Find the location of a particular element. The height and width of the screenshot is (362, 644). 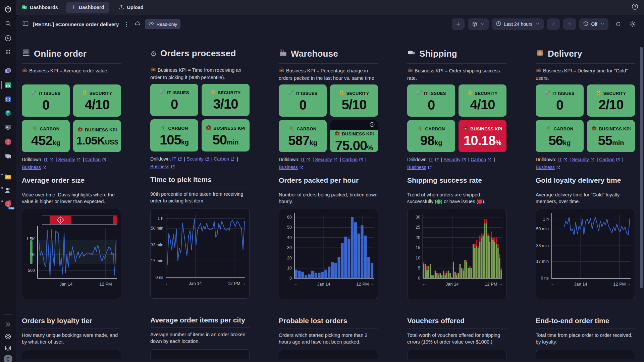

stat-value-text: 50 is located at coordinates (219, 140).